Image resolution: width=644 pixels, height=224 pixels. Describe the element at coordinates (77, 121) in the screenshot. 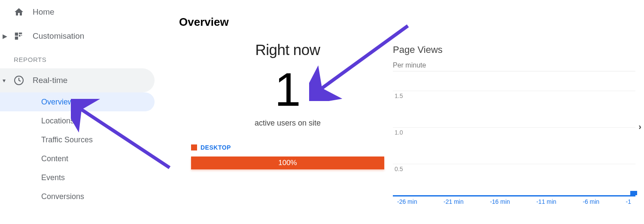

I see `sidebar-subitem-locations: Locations` at that location.